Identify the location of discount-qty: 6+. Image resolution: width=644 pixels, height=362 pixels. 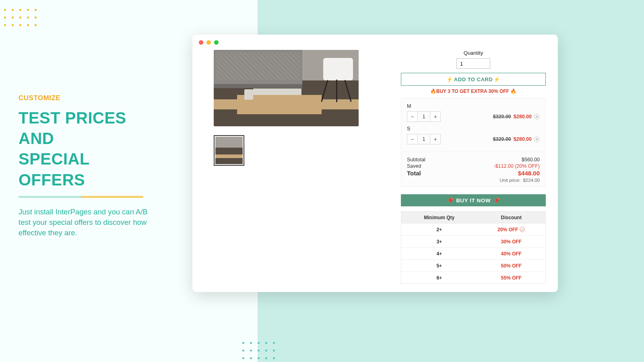
(440, 278).